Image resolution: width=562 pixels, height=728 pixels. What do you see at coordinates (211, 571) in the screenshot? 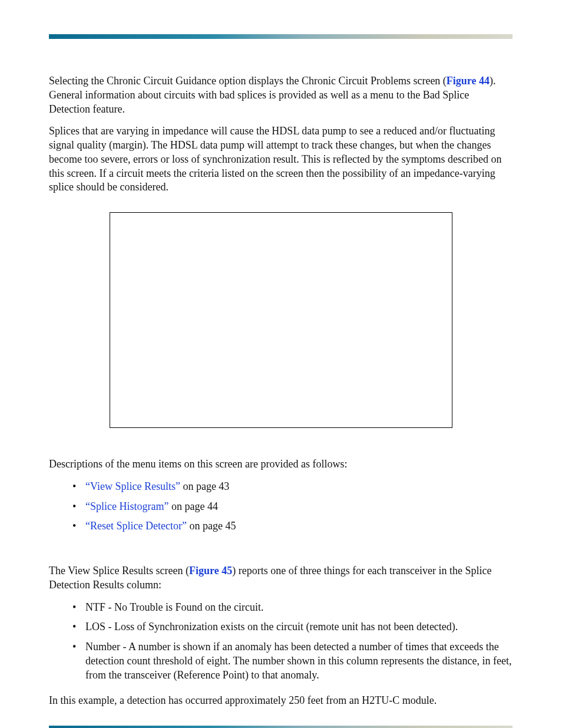
I see `figure-45-link: Figure 45` at bounding box center [211, 571].